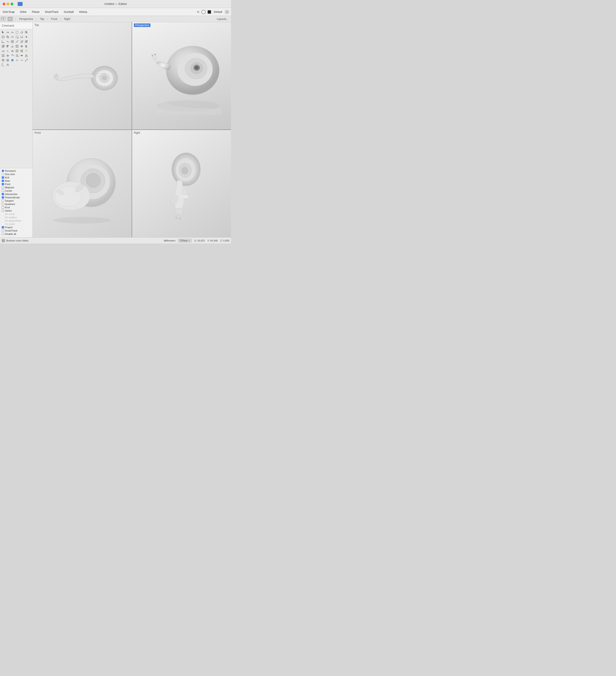 The width and height of the screenshot is (616, 676). I want to click on snap-vertex-checkbox, so click(3, 211).